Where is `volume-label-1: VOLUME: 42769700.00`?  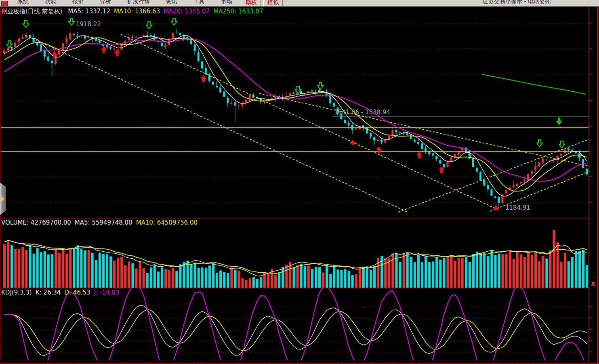
volume-label-1: VOLUME: 42769700.00 is located at coordinates (36, 223).